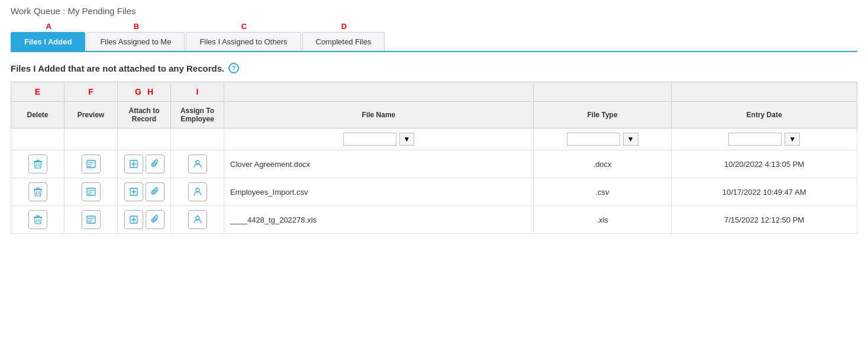 The height and width of the screenshot is (357, 868). I want to click on row-1-attach-cell, so click(144, 192).